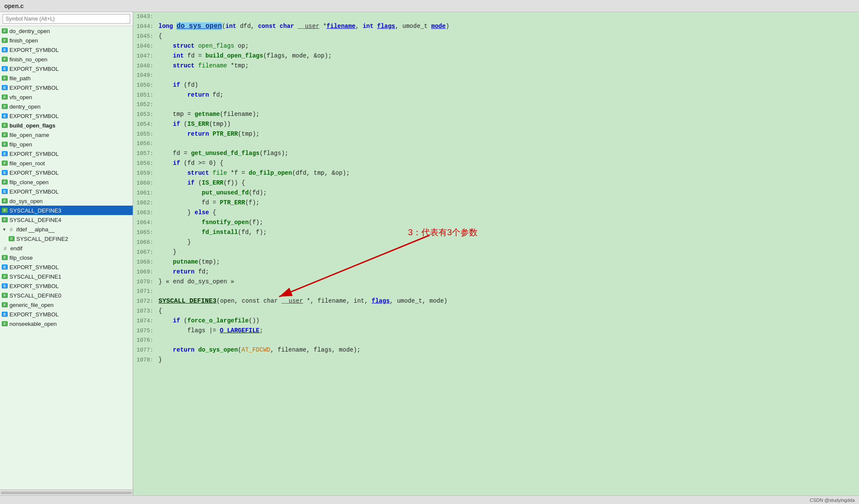  What do you see at coordinates (177, 85) in the screenshot?
I see `line-content: if (fd)` at bounding box center [177, 85].